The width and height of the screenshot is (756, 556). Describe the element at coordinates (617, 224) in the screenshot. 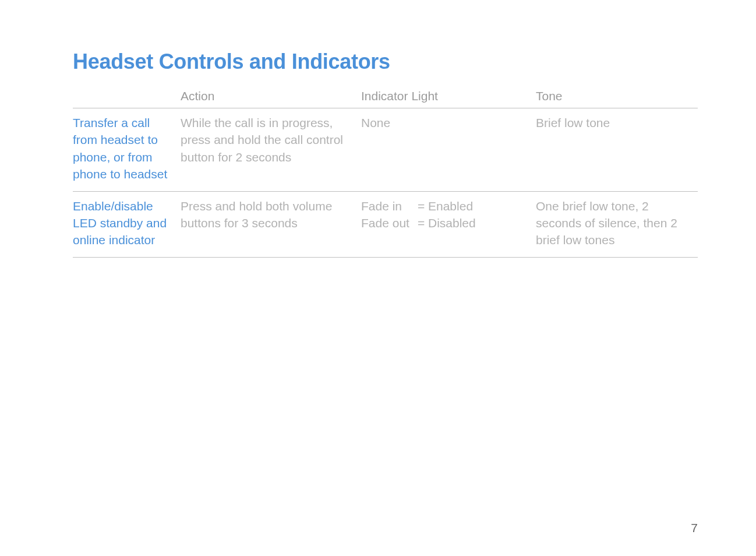

I see `row-tone: One brief low tone, 2 seconds of silence…` at that location.